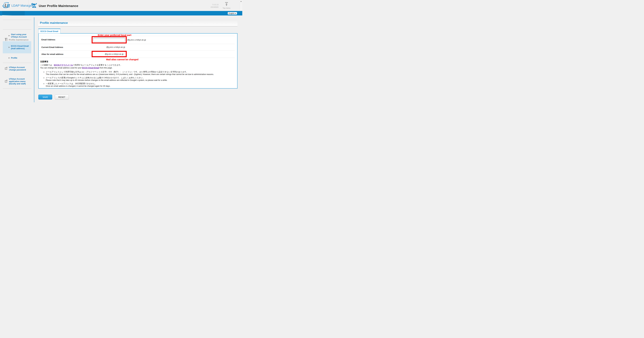 This screenshot has width=644, height=338. Describe the element at coordinates (137, 74) in the screenshot. I see `notes-section: 注意事項 この画面では、ECCSクラウドメールで利用するメールアドレスを変更する…` at that location.